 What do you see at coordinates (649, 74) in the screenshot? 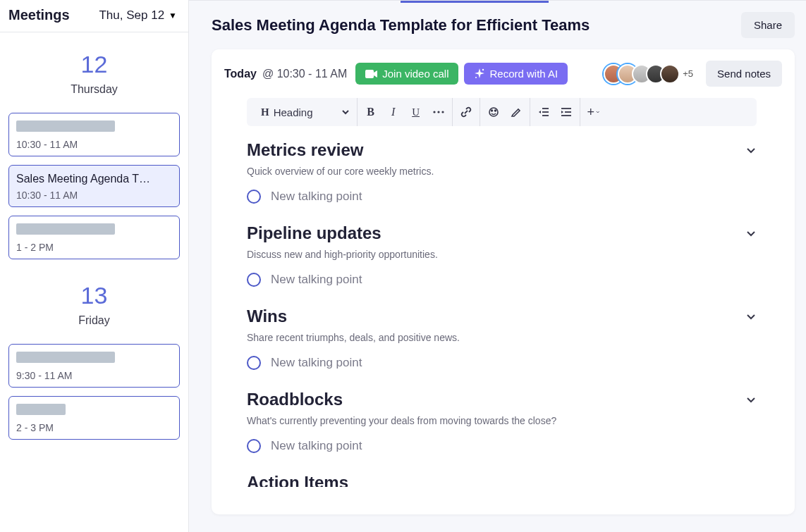
I see `avatar-group: +5` at bounding box center [649, 74].